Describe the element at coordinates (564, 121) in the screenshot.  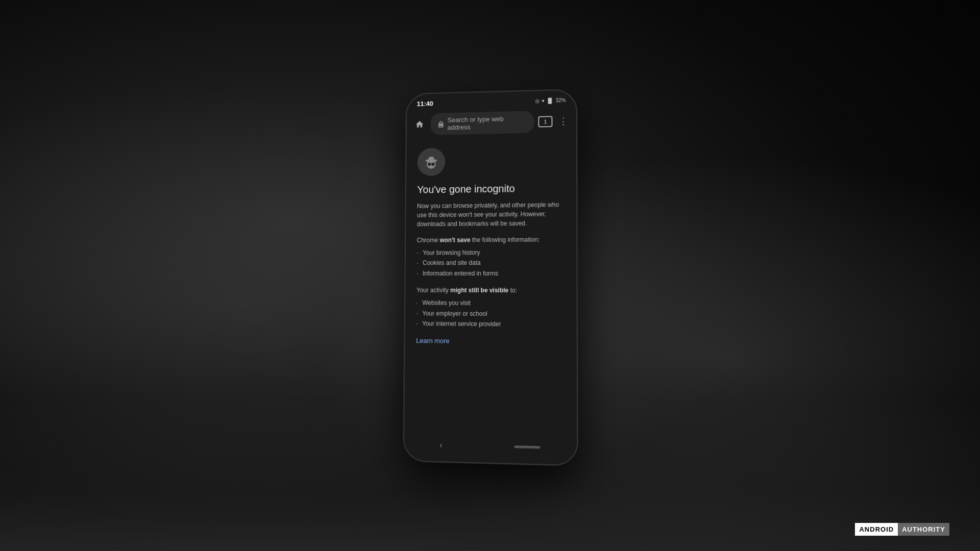
I see `menu-dots-icon: ⋮` at that location.